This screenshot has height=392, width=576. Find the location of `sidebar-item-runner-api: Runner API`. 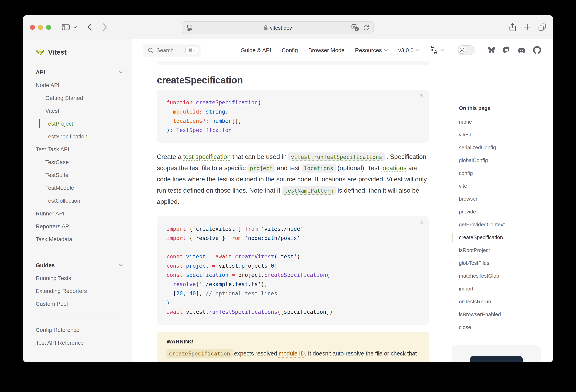

sidebar-item-runner-api: Runner API is located at coordinates (79, 213).